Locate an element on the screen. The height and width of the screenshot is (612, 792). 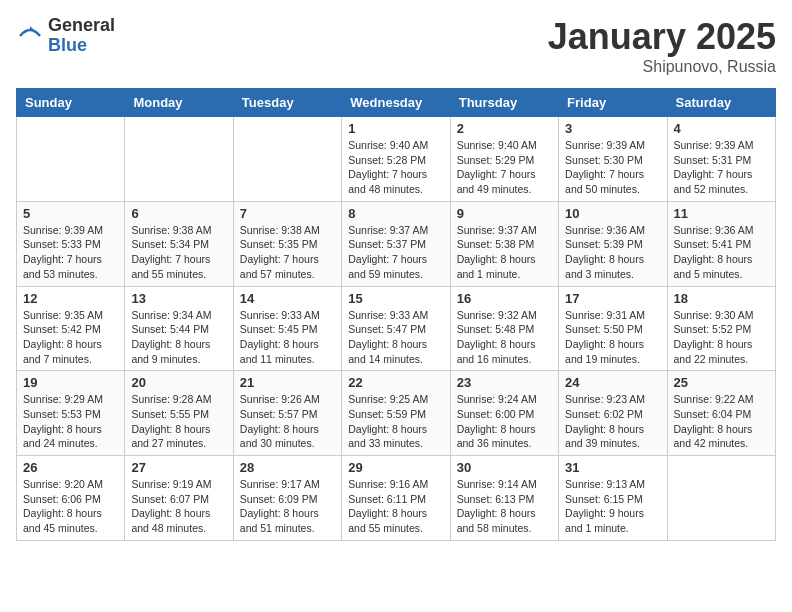
table-row: 18Sunrise: 9:30 AM Sunset: 5:52 PM Dayli… is located at coordinates (721, 328).